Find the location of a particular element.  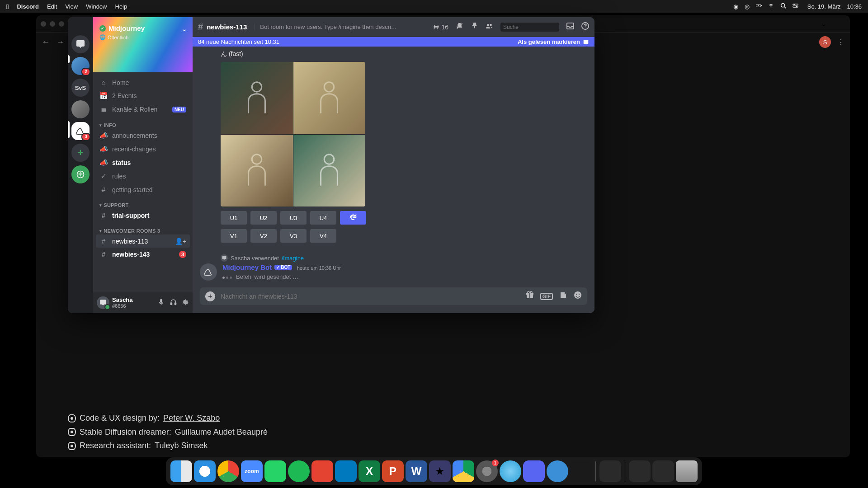

user-settings-icon is located at coordinates (185, 303).